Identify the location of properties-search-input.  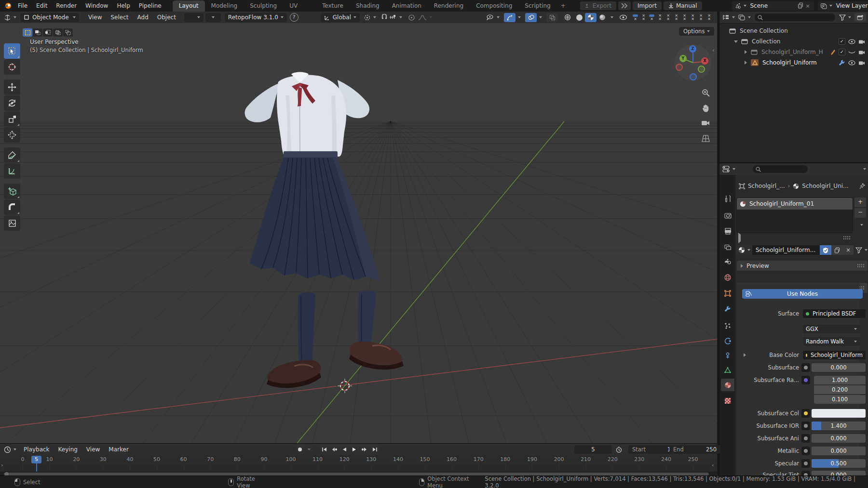
(780, 169).